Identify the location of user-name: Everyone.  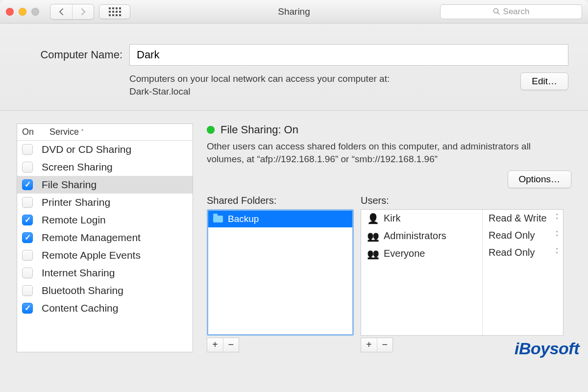
(405, 254).